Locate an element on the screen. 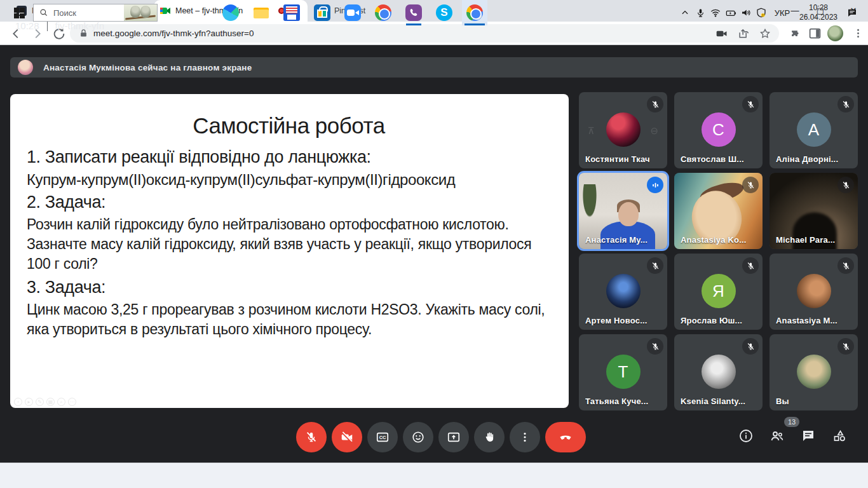  tab-capture-camera-icon is located at coordinates (722, 34).